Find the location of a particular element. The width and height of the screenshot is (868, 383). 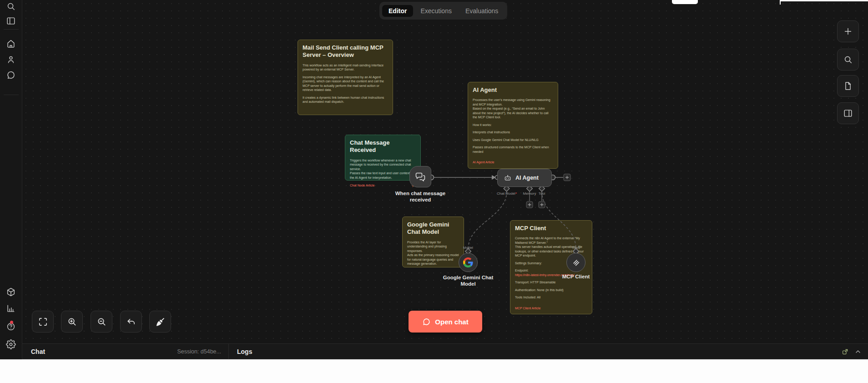

note-title: Chat Message Received is located at coordinates (383, 146).